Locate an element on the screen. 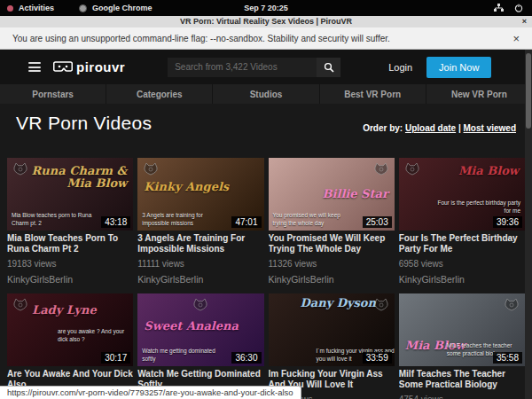 This screenshot has height=399, width=532. thumbnail-caption: You promised we will keep trying the who… is located at coordinates (315, 220).